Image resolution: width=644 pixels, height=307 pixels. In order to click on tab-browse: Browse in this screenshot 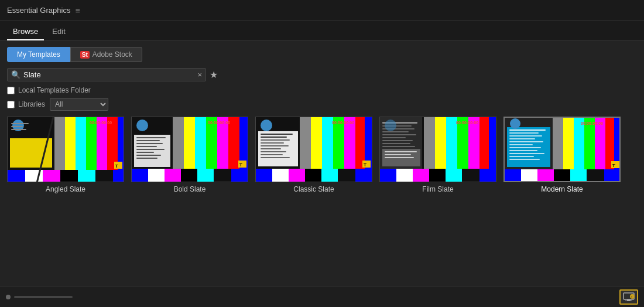, I will do `click(26, 32)`.